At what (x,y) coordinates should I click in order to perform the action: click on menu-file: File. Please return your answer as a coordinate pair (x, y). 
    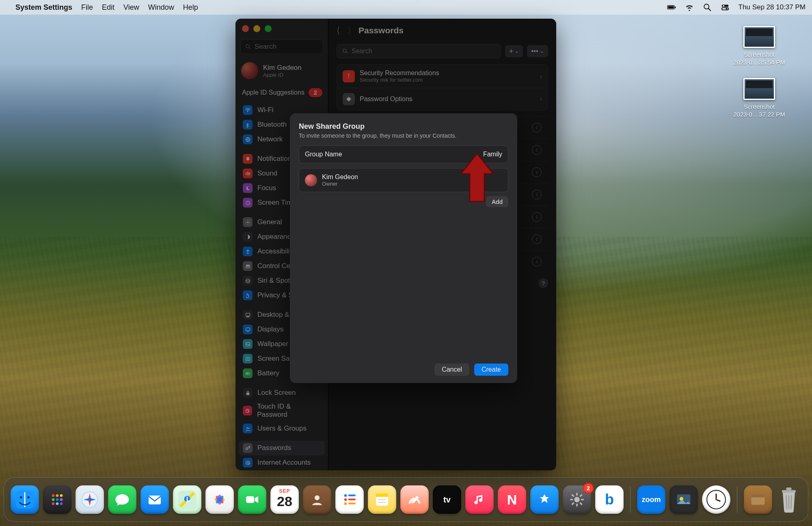
    Looking at the image, I should click on (87, 7).